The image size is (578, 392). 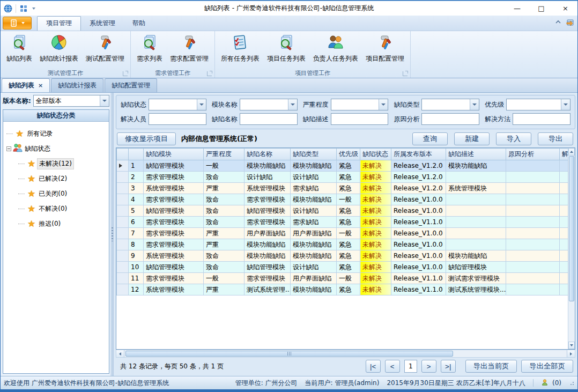 I want to click on export-current-page-button: 导出当前页, so click(x=491, y=366).